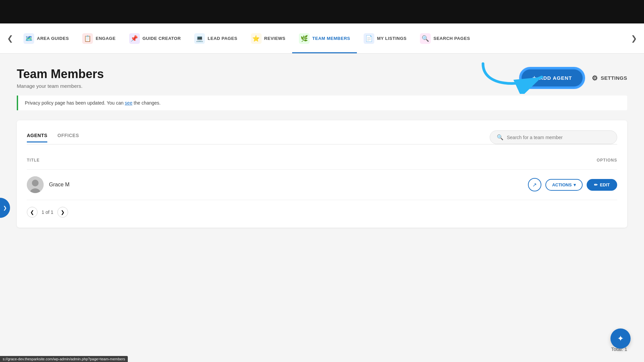  I want to click on lead-pages-icon: 💻, so click(200, 39).